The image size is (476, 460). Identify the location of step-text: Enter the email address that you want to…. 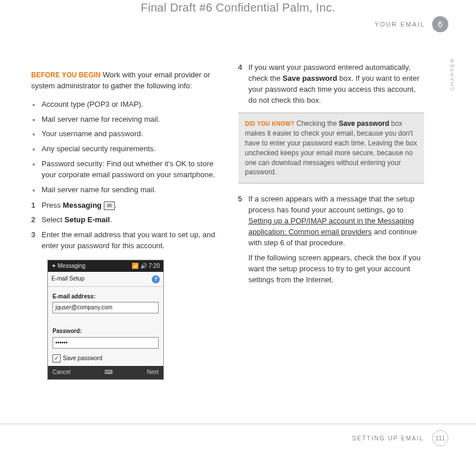
(128, 240).